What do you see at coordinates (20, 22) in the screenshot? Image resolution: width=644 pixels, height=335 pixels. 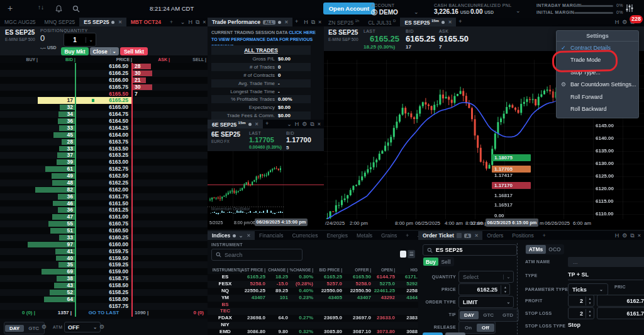 I see `tab-mgc-aug25: MGC AUG25` at bounding box center [20, 22].